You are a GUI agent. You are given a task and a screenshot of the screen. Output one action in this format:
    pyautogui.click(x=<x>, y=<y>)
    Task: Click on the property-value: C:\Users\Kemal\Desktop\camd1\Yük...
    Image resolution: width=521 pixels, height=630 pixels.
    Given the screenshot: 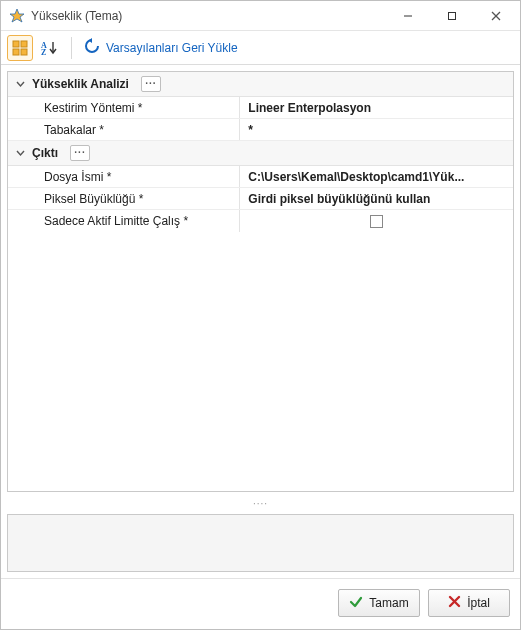 What is the action you would take?
    pyautogui.click(x=376, y=176)
    